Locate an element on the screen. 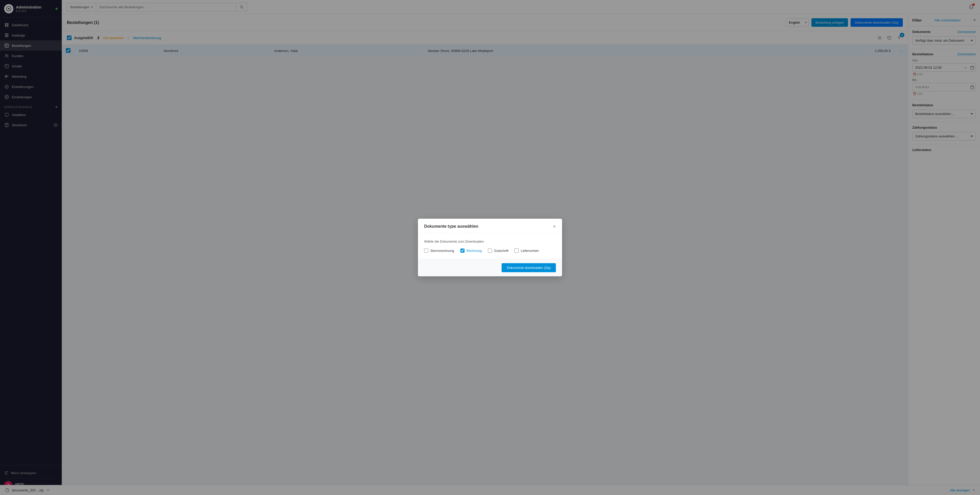 The height and width of the screenshot is (495, 980). checkbox-stornorechnung: Stornorechnung is located at coordinates (439, 251).